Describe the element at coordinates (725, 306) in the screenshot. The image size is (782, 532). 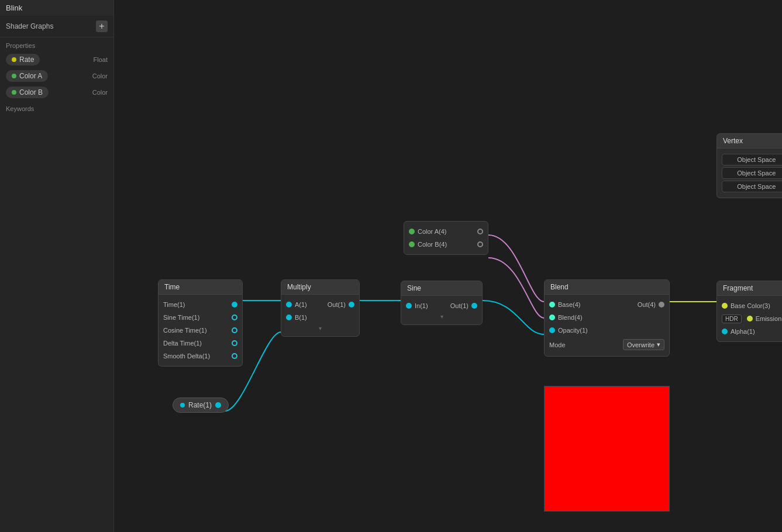
I see `fragment-base-color-in-port` at that location.